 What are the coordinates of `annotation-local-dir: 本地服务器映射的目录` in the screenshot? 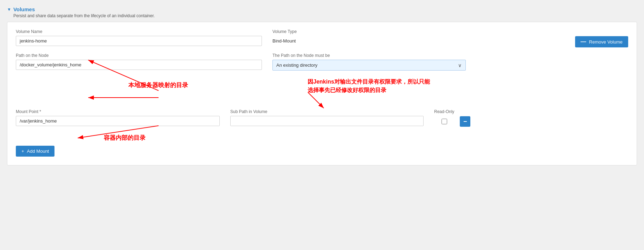 It's located at (158, 85).